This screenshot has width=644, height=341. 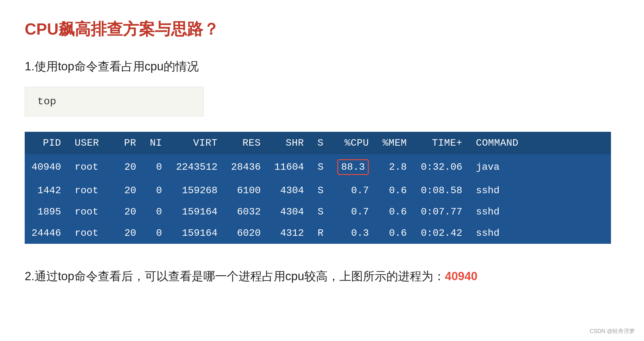 I want to click on cell-r2-c6: 4304, so click(x=289, y=212).